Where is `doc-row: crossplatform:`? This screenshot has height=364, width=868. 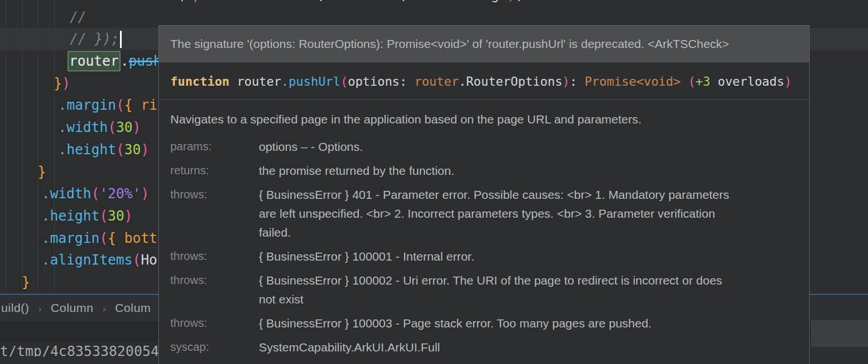
doc-row: crossplatform: is located at coordinates (483, 363).